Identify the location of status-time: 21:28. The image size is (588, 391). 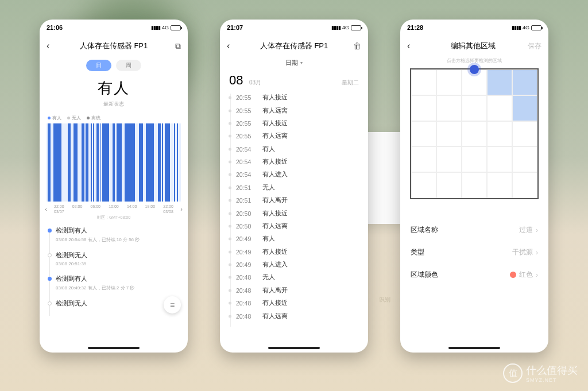
(415, 28).